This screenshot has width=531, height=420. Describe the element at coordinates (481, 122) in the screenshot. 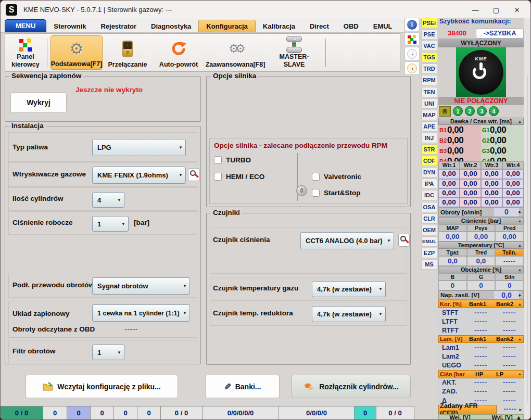

I see `dose-section-header: Dawka / Czas wtr. [ms]▲` at that location.